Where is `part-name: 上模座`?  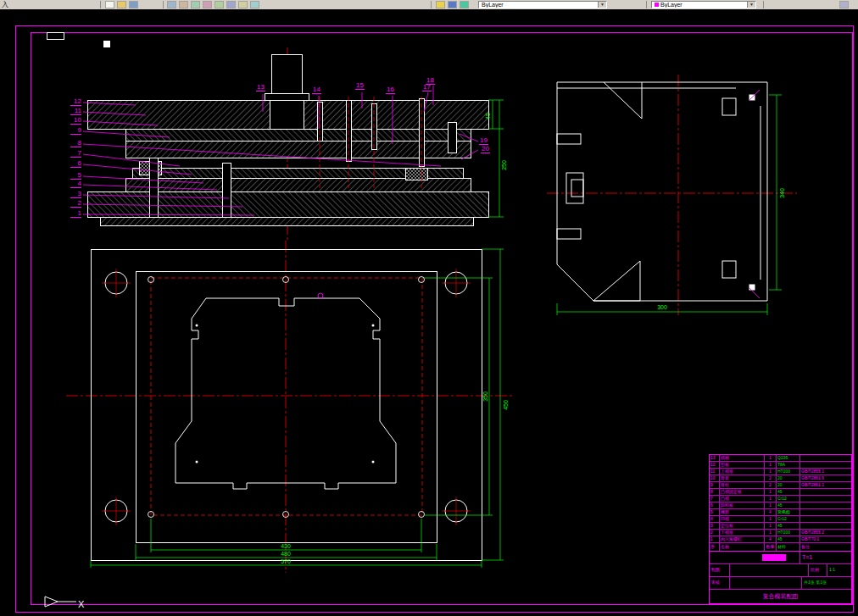 part-name: 上模座 is located at coordinates (743, 471).